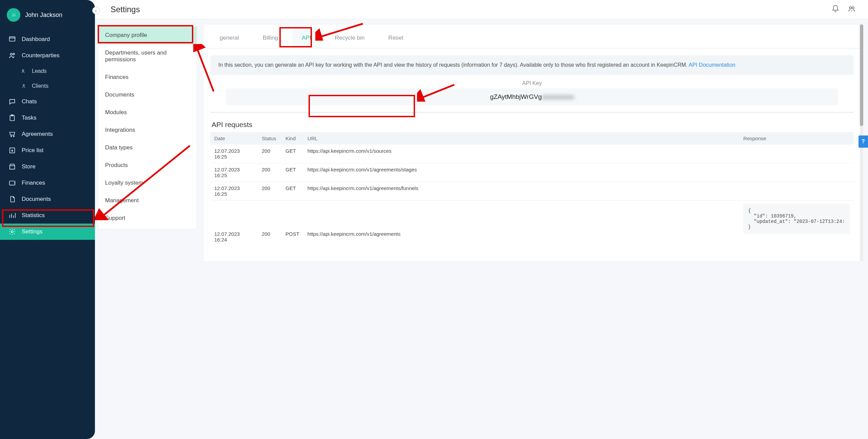 This screenshot has height=439, width=868. I want to click on nav-leads: Leads, so click(47, 71).